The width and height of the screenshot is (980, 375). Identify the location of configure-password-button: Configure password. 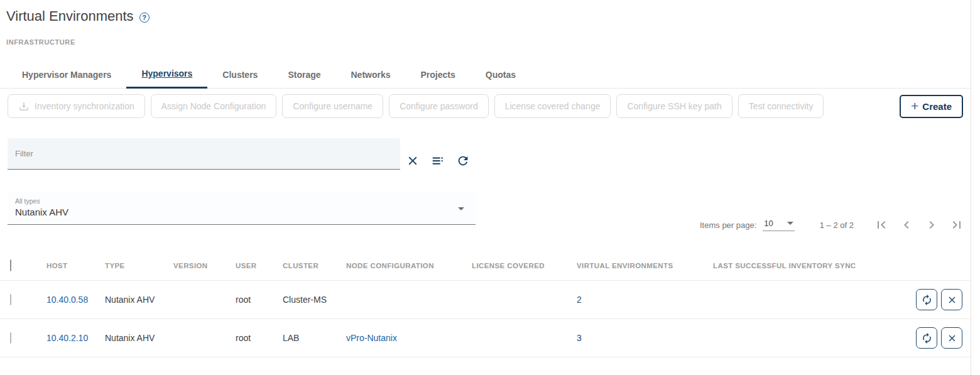
(438, 106).